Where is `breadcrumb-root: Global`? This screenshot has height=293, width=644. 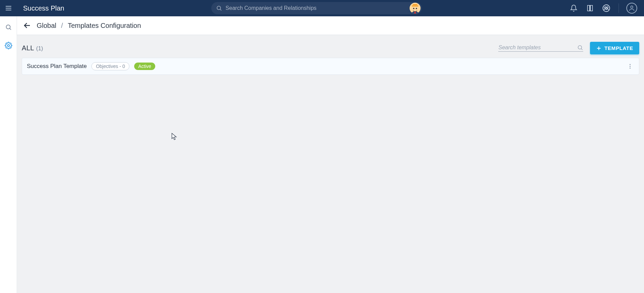
breadcrumb-root: Global is located at coordinates (47, 26).